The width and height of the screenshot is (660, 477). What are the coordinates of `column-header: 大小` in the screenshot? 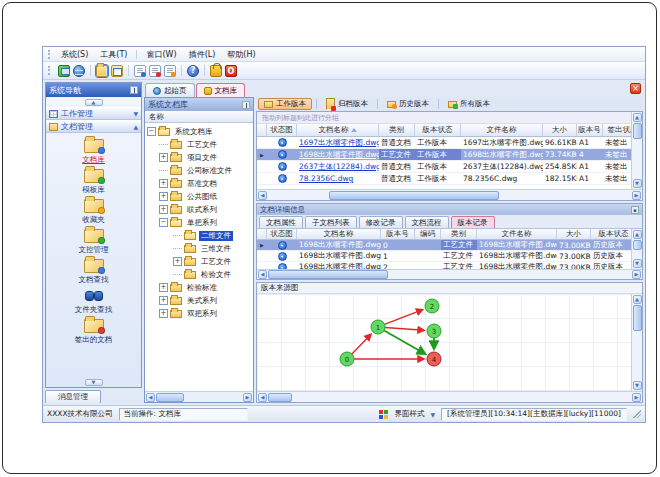 It's located at (574, 234).